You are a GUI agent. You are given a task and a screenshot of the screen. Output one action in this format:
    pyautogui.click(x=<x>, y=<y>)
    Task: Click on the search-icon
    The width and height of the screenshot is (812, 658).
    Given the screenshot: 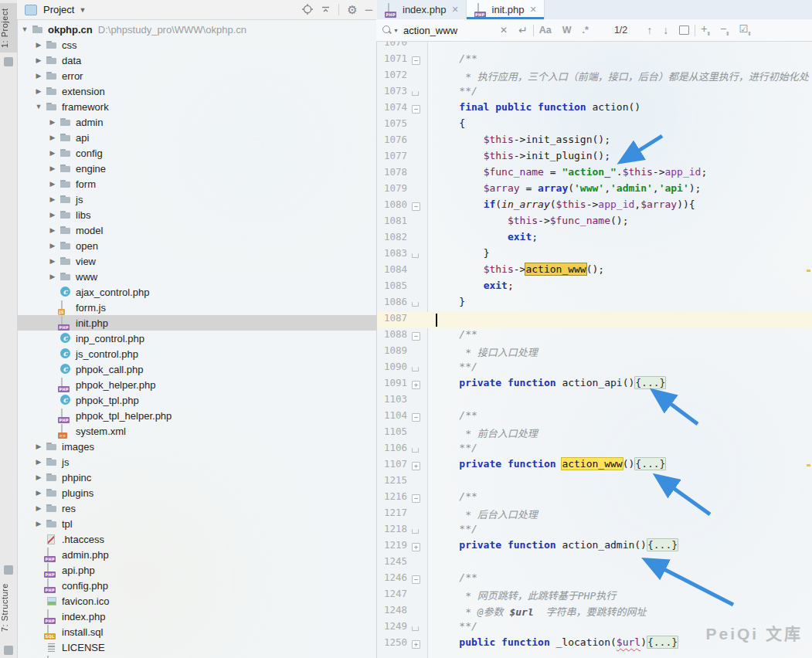 What is the action you would take?
    pyautogui.click(x=388, y=31)
    